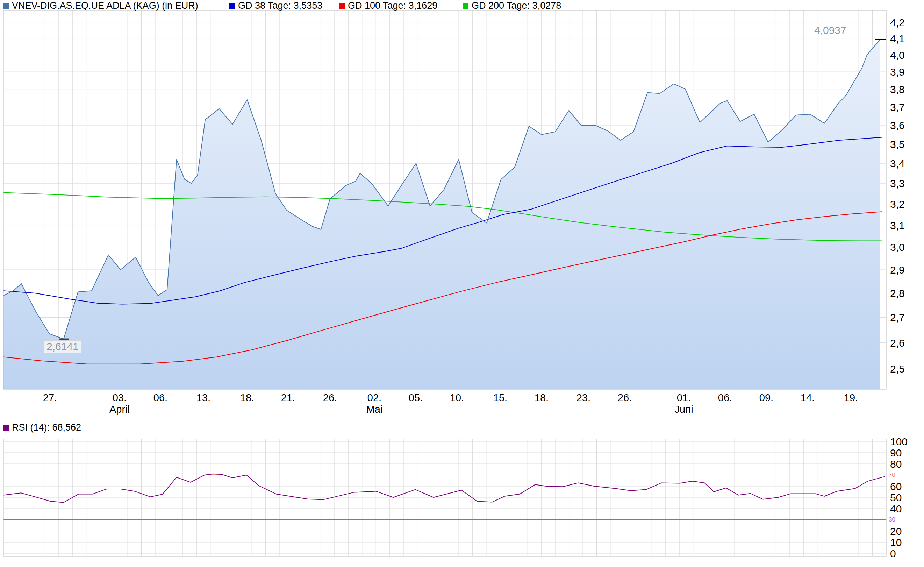 The width and height of the screenshot is (924, 567). I want to click on price-axis-label: 2,7, so click(906, 317).